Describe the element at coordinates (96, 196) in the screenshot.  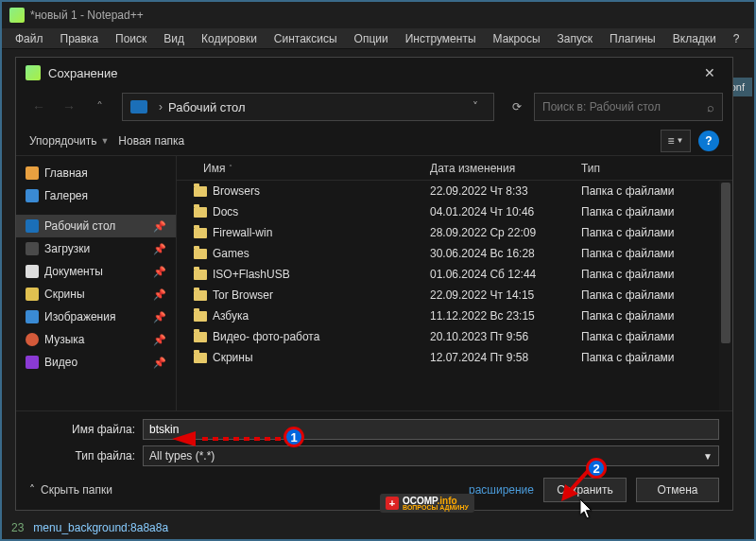
I see `sidebar-item: Галерея` at that location.